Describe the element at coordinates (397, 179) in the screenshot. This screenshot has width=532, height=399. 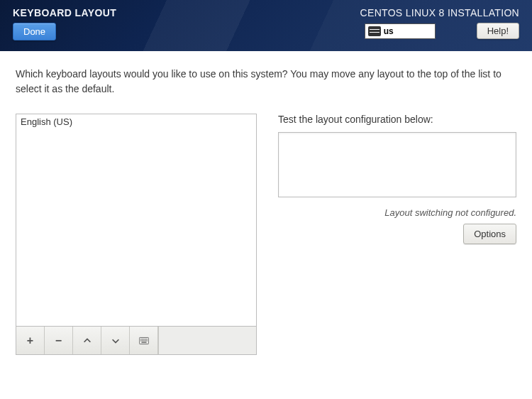
I see `test-column: Test the layout configuration below: Lay…` at that location.